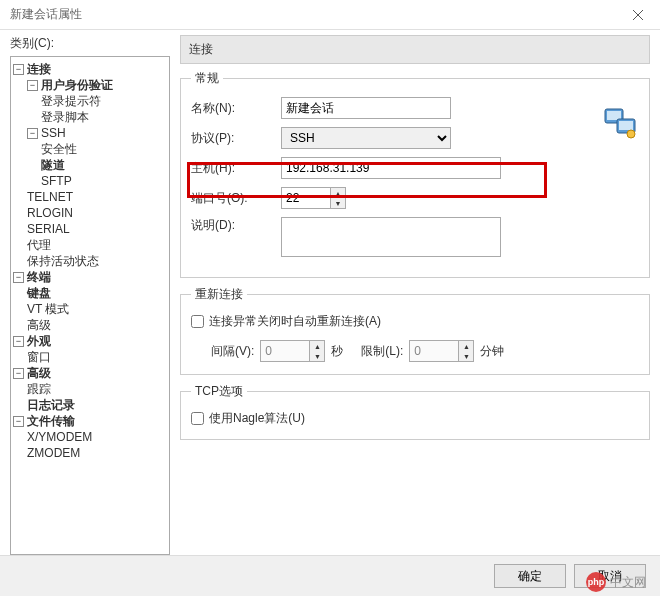 The height and width of the screenshot is (600, 660). What do you see at coordinates (198, 322) in the screenshot?
I see `auto-reconnect-checkbox` at bounding box center [198, 322].